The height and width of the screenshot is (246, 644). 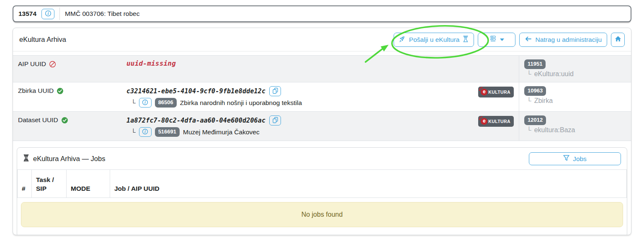 I want to click on uuid-value: 1a872fc7-80c2-4dfa-aa60-04e600d206ac, so click(x=196, y=120).